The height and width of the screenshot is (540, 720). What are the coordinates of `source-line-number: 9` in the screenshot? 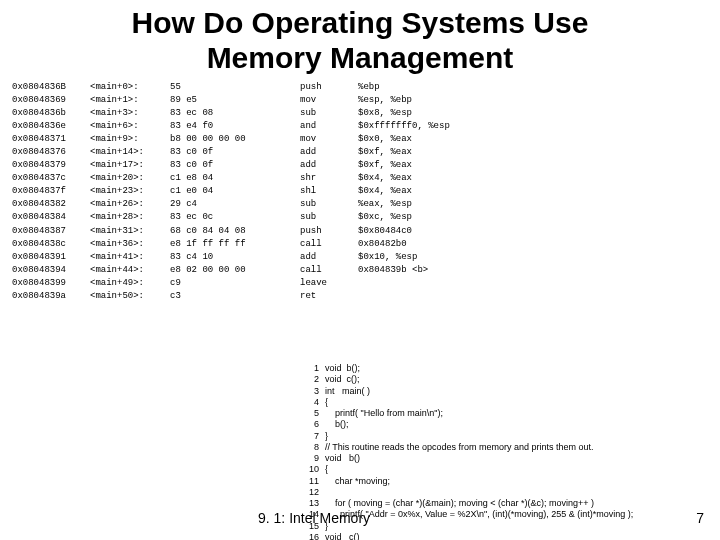 It's located at (314, 458).